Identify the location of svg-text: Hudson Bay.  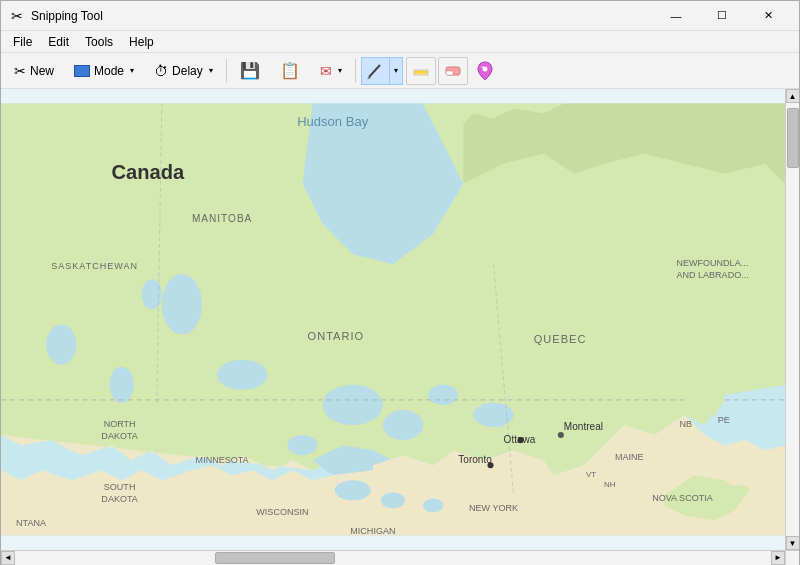
(333, 122).